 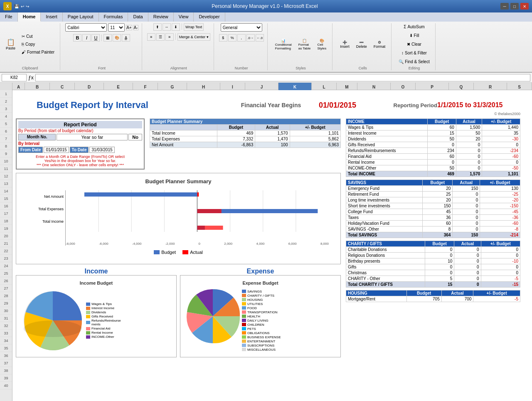 What do you see at coordinates (440, 244) in the screenshot?
I see `charity-budget-header: Budget` at bounding box center [440, 244].